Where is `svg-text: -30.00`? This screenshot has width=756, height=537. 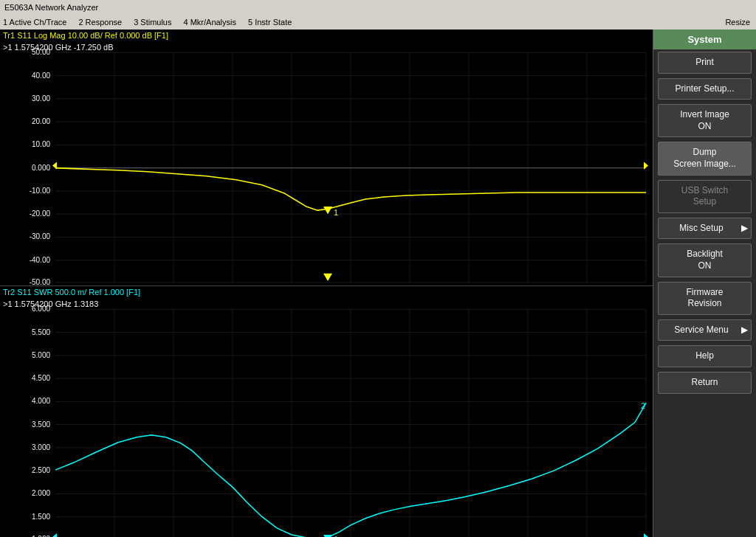
svg-text: -30.00 is located at coordinates (40, 236).